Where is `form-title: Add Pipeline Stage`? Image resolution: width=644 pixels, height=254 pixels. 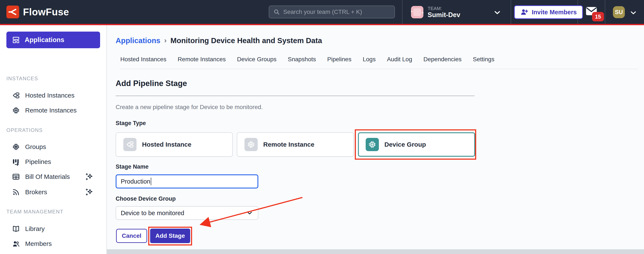 form-title: Add Pipeline Stage is located at coordinates (152, 83).